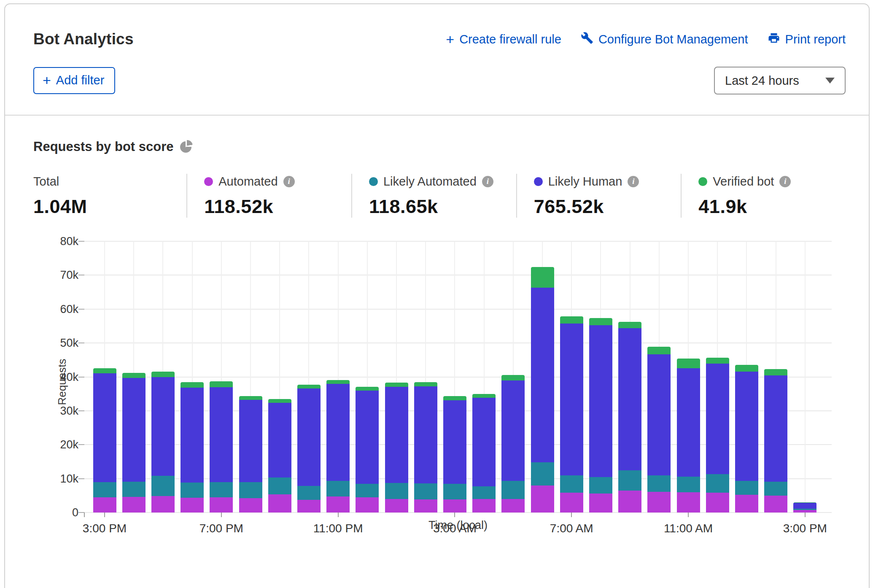  I want to click on automated-legend-dot, so click(208, 181).